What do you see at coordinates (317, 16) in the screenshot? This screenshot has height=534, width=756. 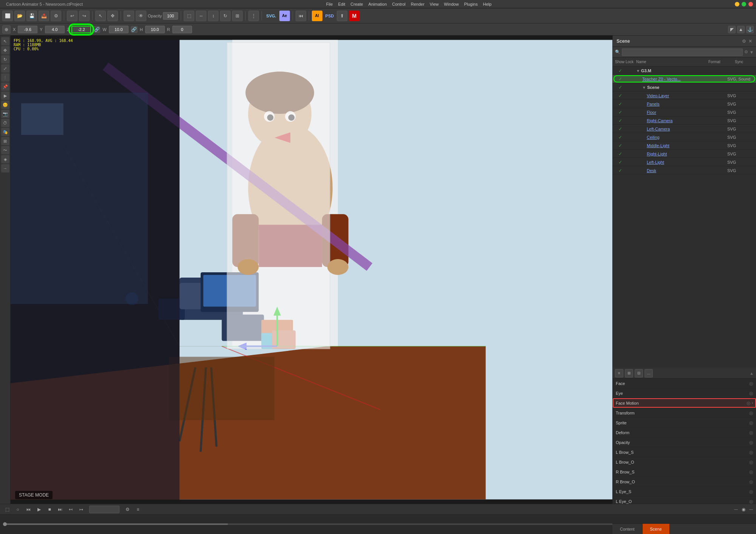 I see `ai-button: AI` at bounding box center [317, 16].